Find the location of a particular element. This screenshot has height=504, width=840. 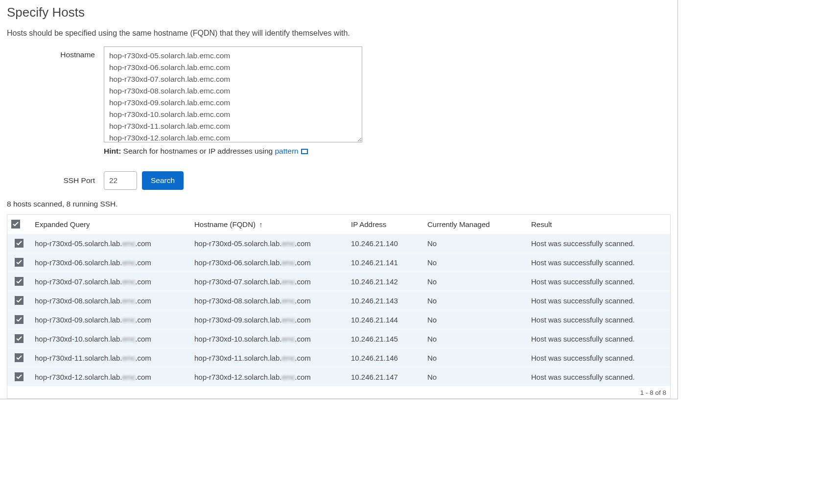

cell-expanded-query: hop-r730xd-05.solarch.lab.emc.com is located at coordinates (111, 244).